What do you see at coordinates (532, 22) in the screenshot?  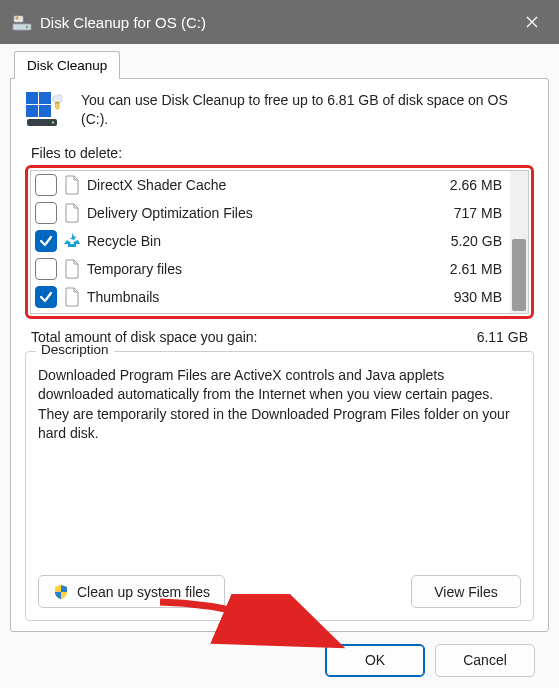 I see `close-icon` at bounding box center [532, 22].